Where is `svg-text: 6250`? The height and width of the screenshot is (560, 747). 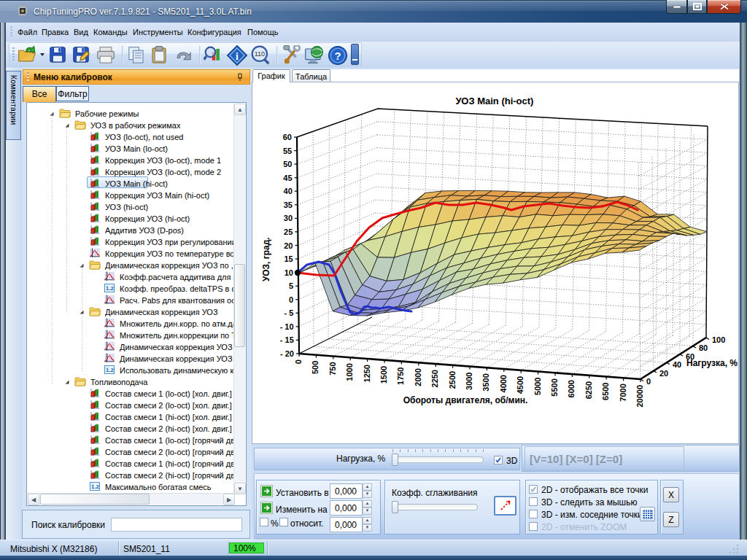 svg-text: 6250 is located at coordinates (589, 390).